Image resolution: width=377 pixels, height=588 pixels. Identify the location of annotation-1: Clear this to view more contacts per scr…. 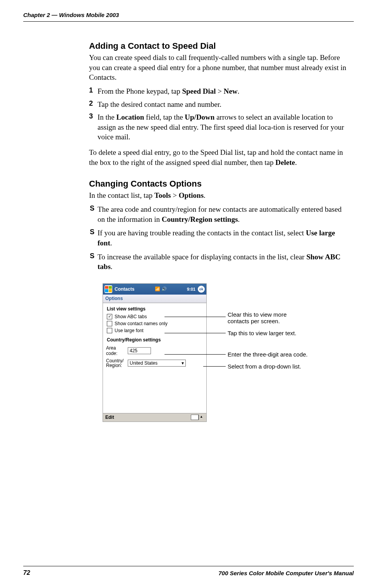
(264, 318).